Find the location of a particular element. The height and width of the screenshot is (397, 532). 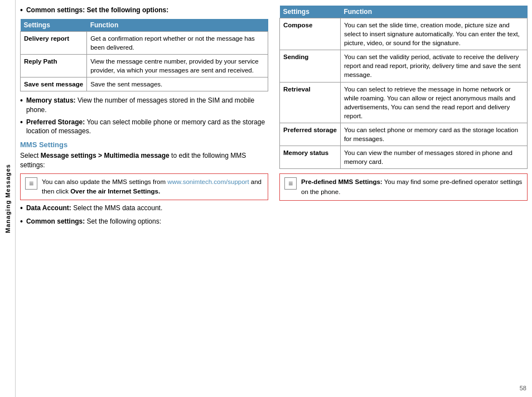

right-table-cell-function: You can set the validity period, activat… is located at coordinates (434, 66).